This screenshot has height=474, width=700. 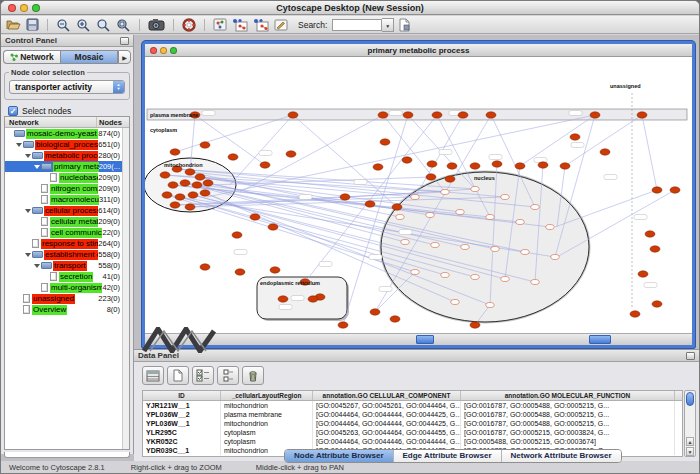 I want to click on tree-item-cell-communicat: cell communicat22(0), so click(x=64, y=232).